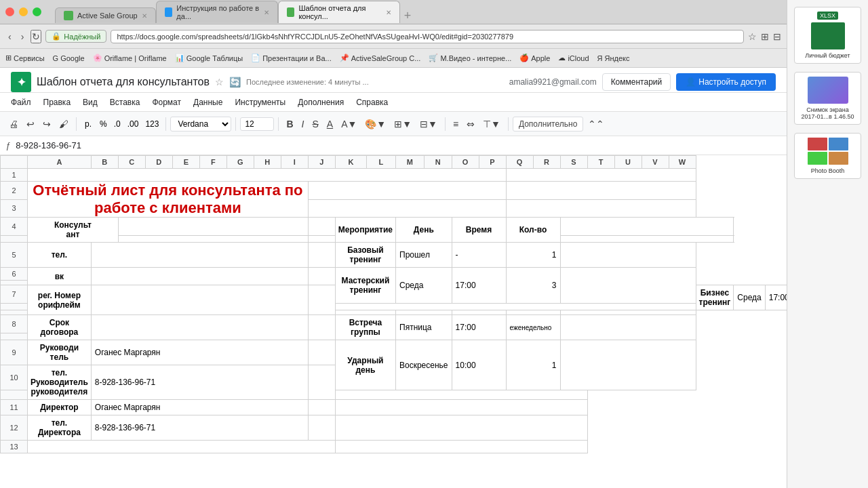 This screenshot has height=488, width=868. Describe the element at coordinates (199, 408) in the screenshot. I see `cell-B11: Оганес Маргарян` at that location.